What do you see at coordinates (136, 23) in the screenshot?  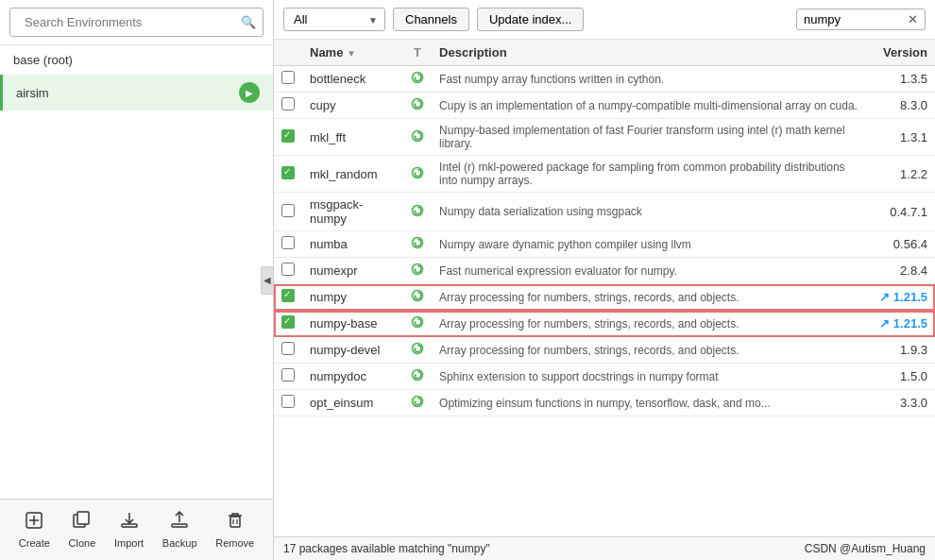 I see `search-environments-container: 🔍` at bounding box center [136, 23].